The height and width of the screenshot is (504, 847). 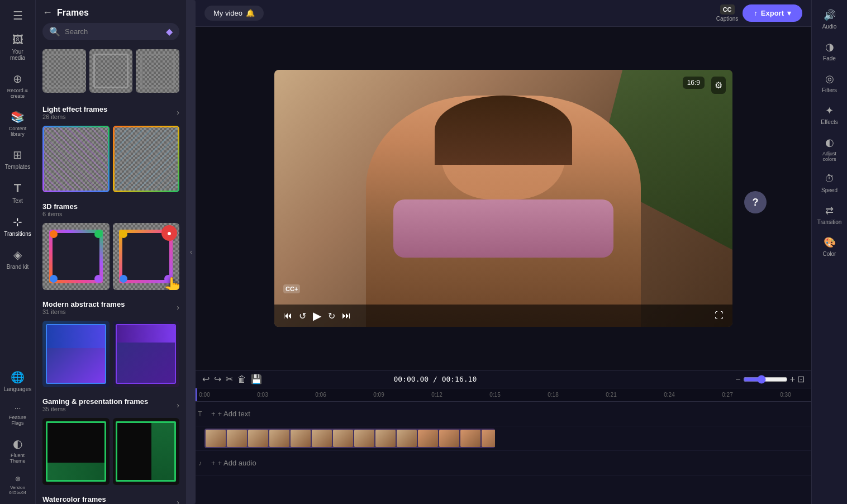 I want to click on text-track: T + + Add text, so click(x=503, y=414).